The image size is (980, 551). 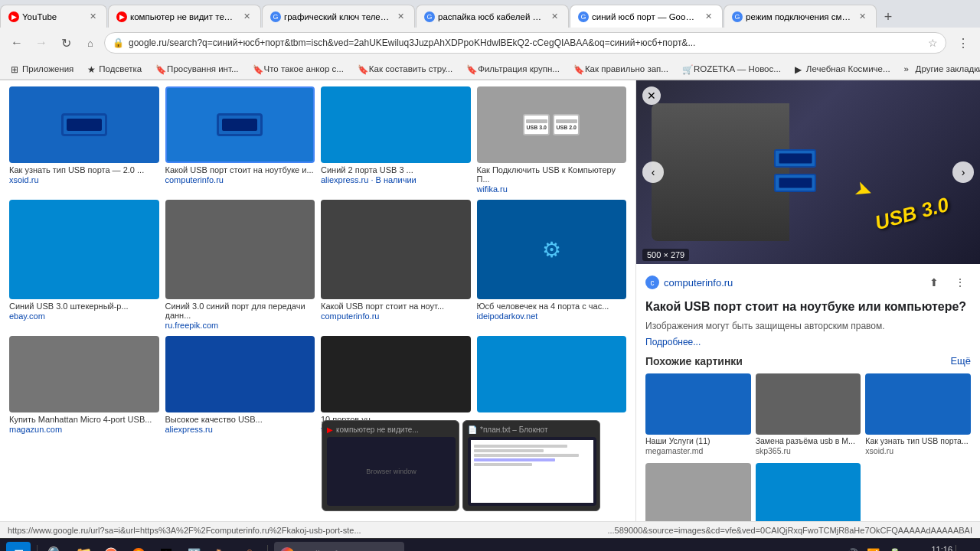 What do you see at coordinates (276, 17) in the screenshot?
I see `tab-favicon-tab3: G` at bounding box center [276, 17].